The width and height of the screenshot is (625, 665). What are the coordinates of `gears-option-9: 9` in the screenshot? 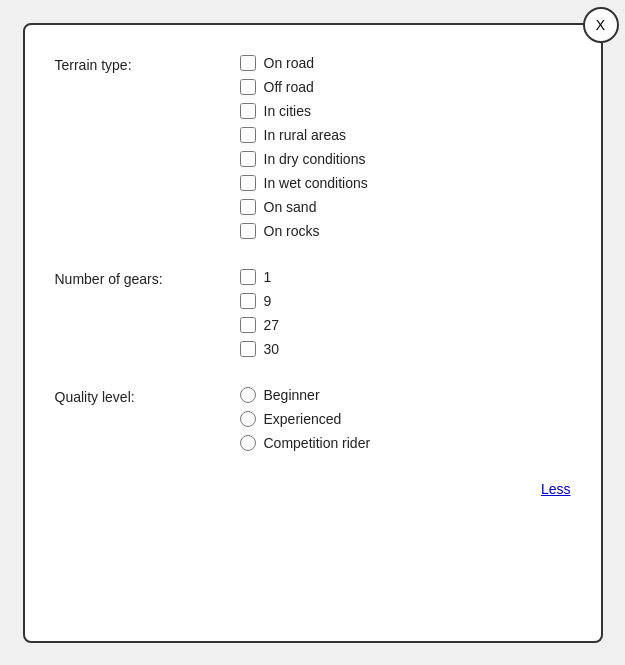 It's located at (260, 301).